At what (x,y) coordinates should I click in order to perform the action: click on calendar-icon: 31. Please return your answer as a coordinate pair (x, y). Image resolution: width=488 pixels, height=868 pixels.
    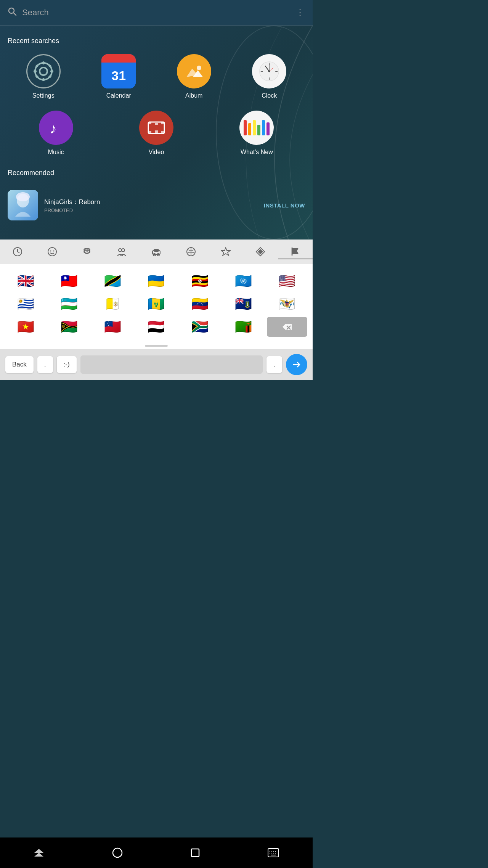
    Looking at the image, I should click on (119, 71).